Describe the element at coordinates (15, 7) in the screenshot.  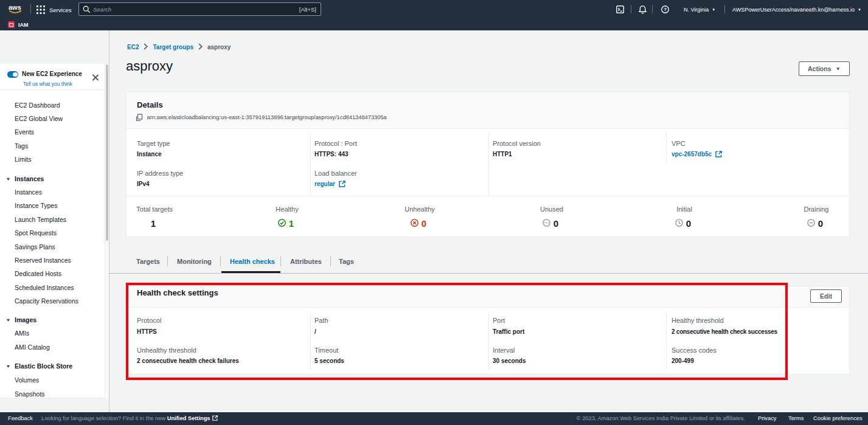
I see `svg-text: aws` at that location.